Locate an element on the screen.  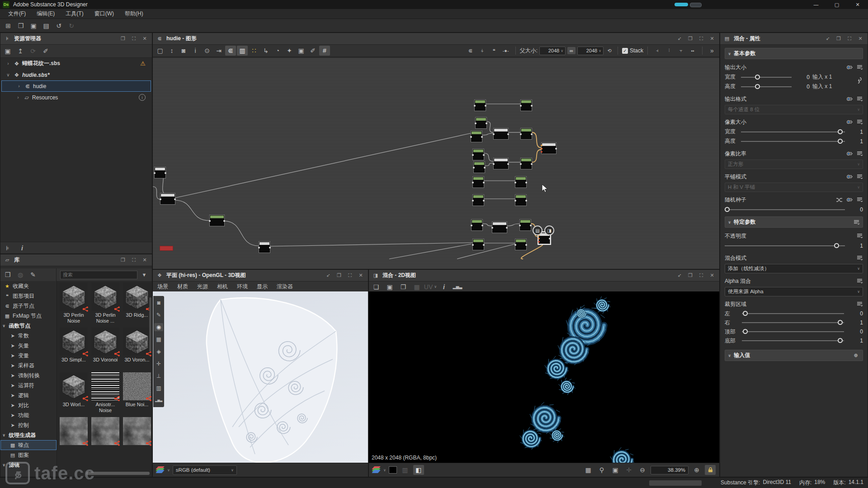
menu-item-3: 窗口(W) is located at coordinates (104, 14).